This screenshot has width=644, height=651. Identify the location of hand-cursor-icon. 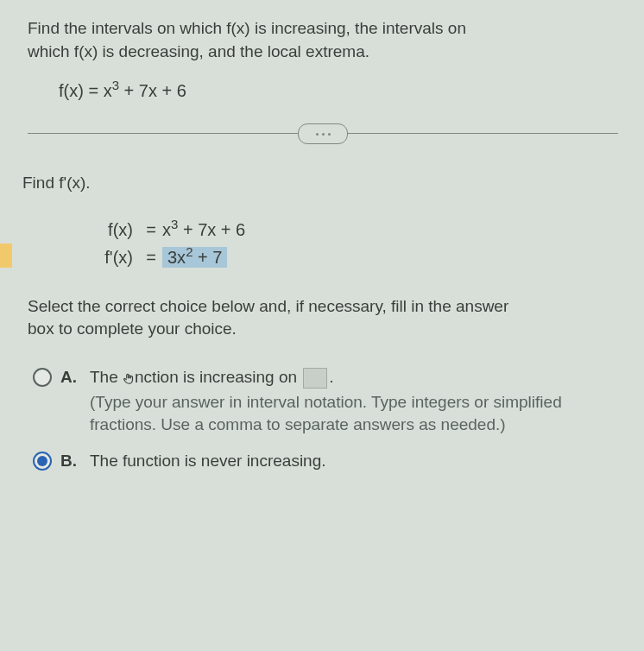
(129, 378).